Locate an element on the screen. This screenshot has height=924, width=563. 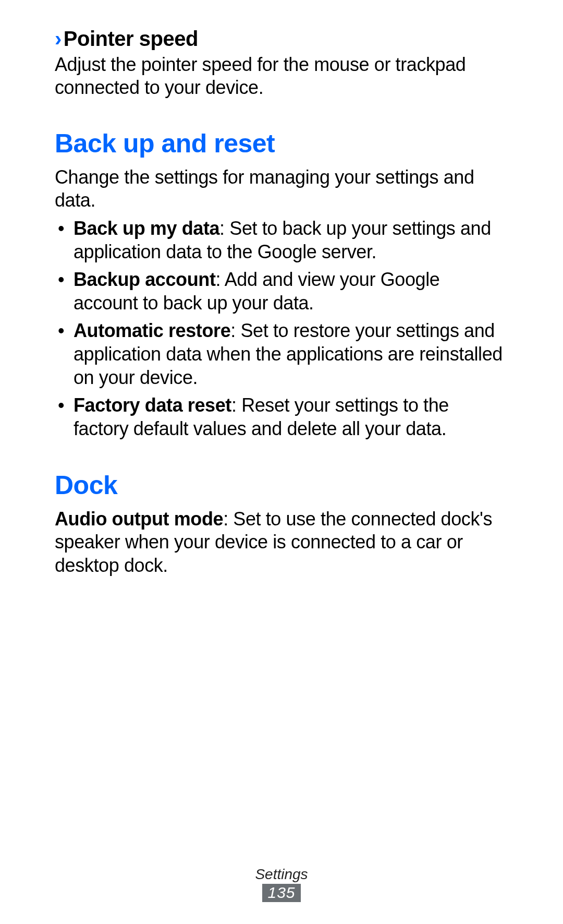
chevron-icon: › is located at coordinates (58, 39).